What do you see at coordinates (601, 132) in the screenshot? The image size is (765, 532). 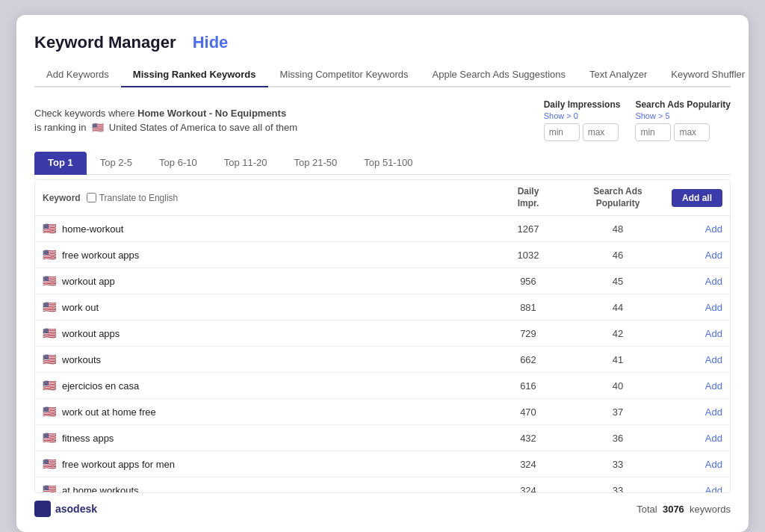 I see `daily-impressions-max` at bounding box center [601, 132].